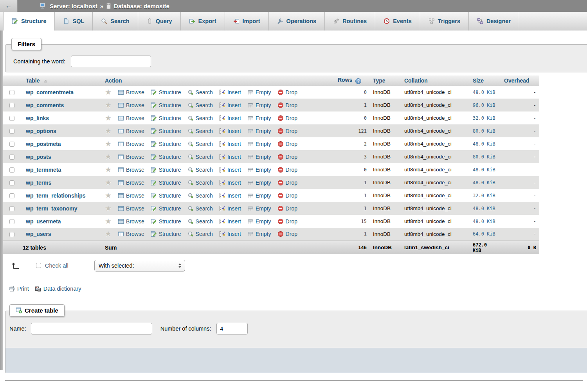  Describe the element at coordinates (398, 21) in the screenshot. I see `tab-events: Events` at that location.